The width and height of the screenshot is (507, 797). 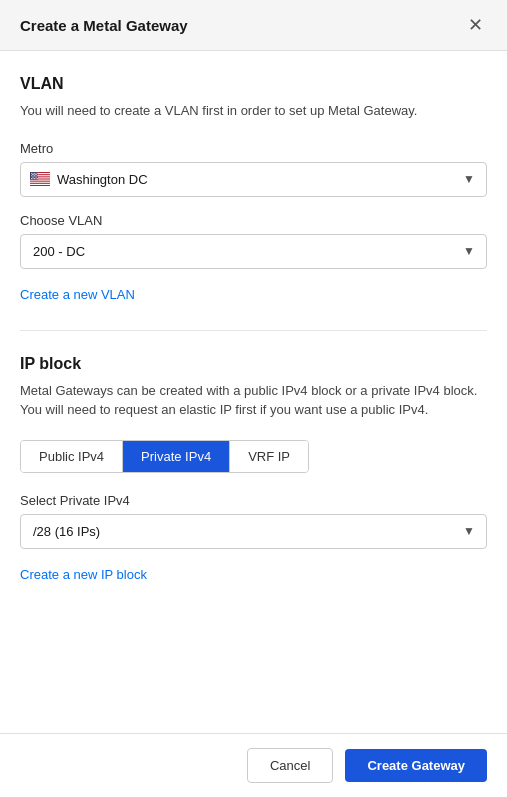 I want to click on metro-label: Metro, so click(x=254, y=148).